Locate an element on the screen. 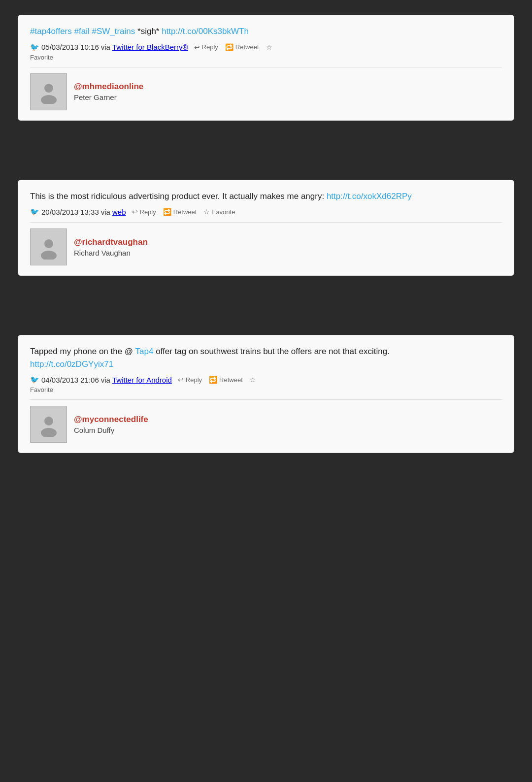  tweet-text-2: This is the most ridiculous advertising … is located at coordinates (266, 196).